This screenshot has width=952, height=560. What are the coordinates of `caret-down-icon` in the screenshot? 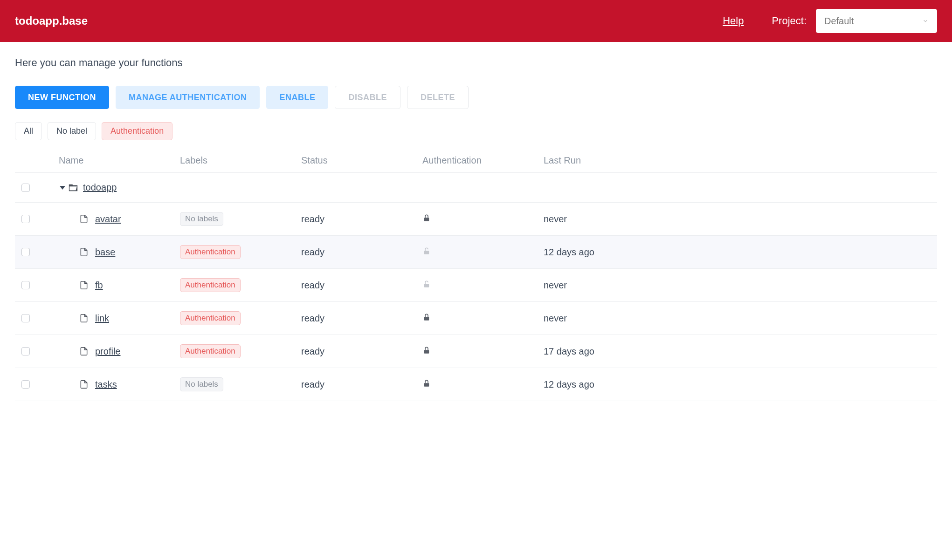 It's located at (62, 188).